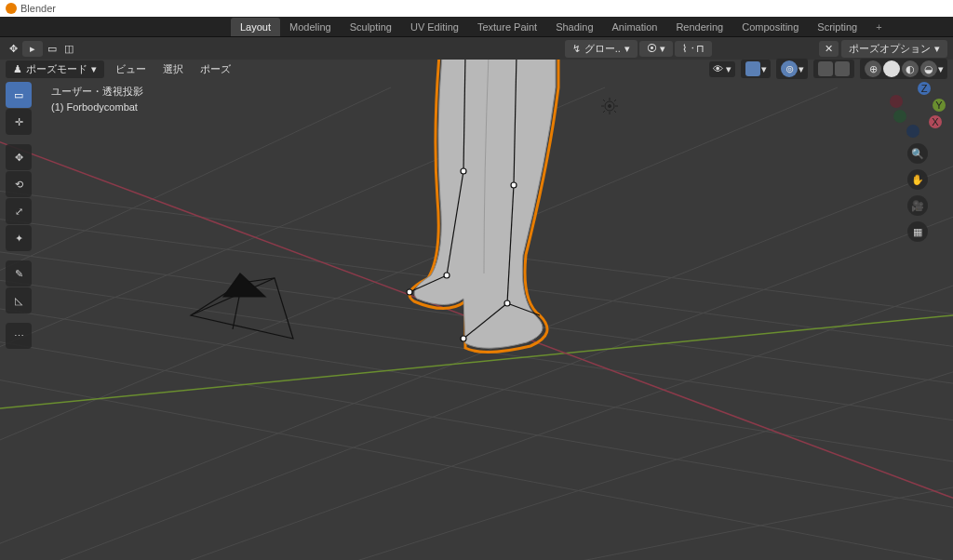 Image resolution: width=953 pixels, height=560 pixels. Describe the element at coordinates (69, 48) in the screenshot. I see `select-mode2-icon: ◫` at that location.